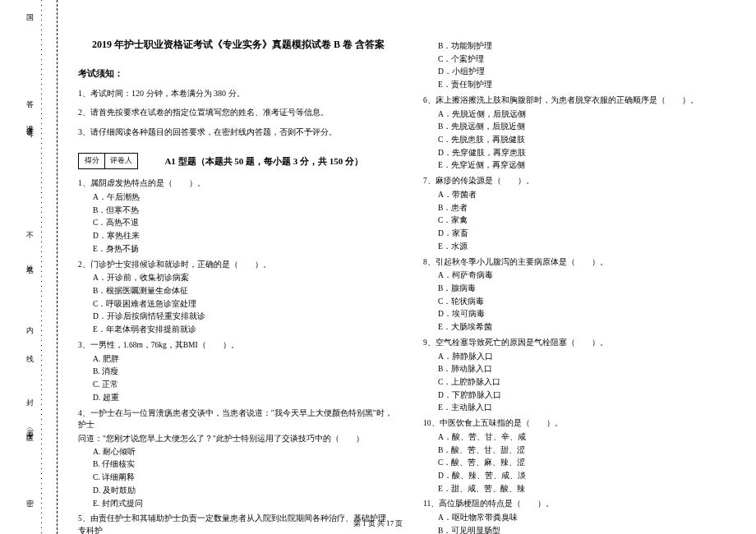 The height and width of the screenshot is (534, 756). What do you see at coordinates (591, 437) in the screenshot?
I see `q10-opt-a: A．酸、苦、甘、辛、咸` at bounding box center [591, 437].